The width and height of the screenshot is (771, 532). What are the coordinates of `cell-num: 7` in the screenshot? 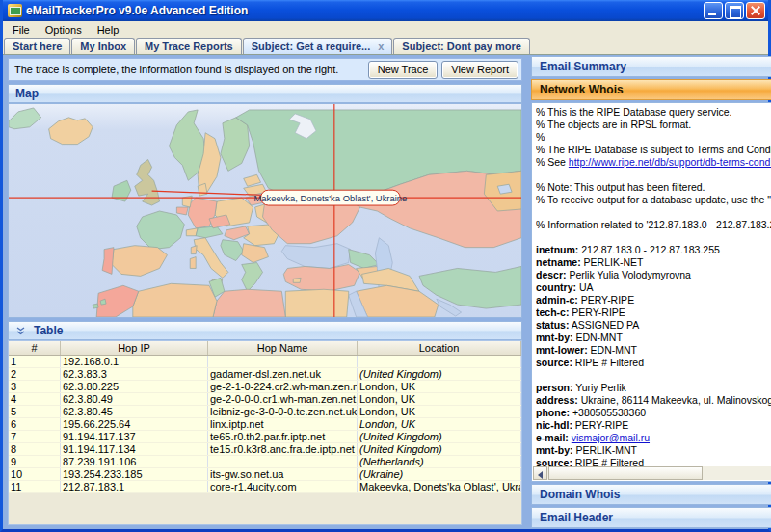 It's located at (35, 437).